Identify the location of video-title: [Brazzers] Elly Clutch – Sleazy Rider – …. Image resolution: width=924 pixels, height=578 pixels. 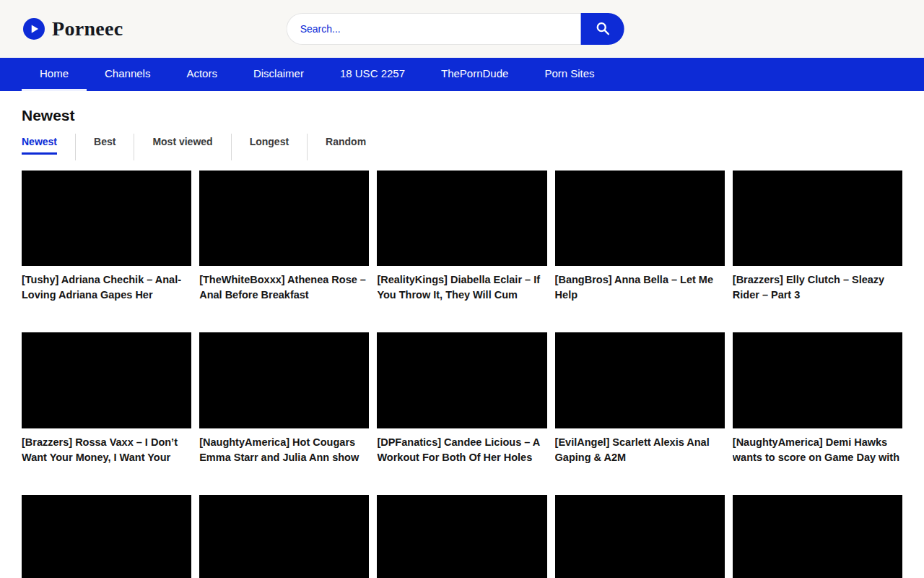
(817, 288).